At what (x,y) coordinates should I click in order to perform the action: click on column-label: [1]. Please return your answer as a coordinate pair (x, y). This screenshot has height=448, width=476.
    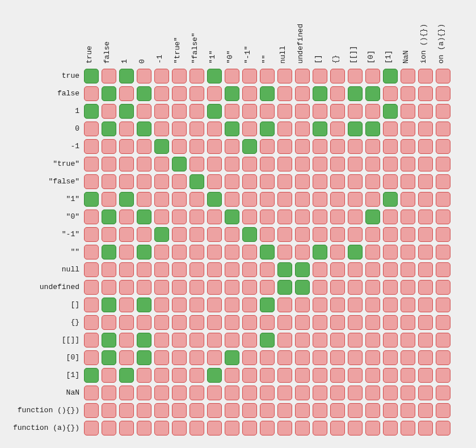
    Looking at the image, I should click on (388, 57).